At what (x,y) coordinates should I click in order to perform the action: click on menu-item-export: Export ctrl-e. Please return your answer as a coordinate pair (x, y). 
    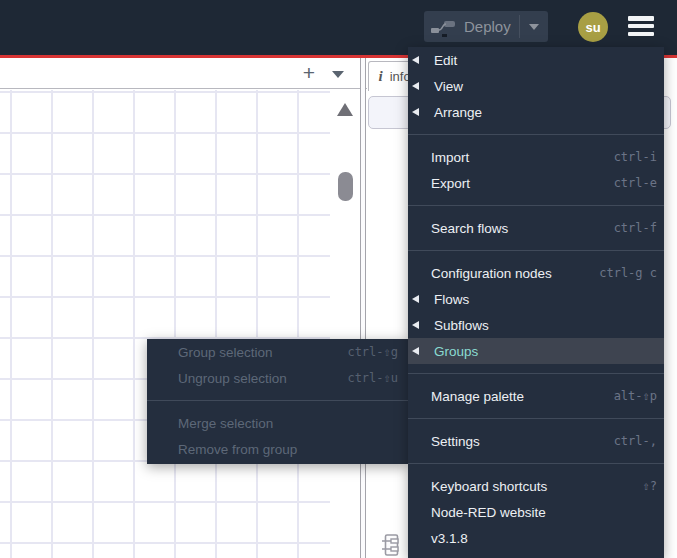
    Looking at the image, I should click on (536, 183).